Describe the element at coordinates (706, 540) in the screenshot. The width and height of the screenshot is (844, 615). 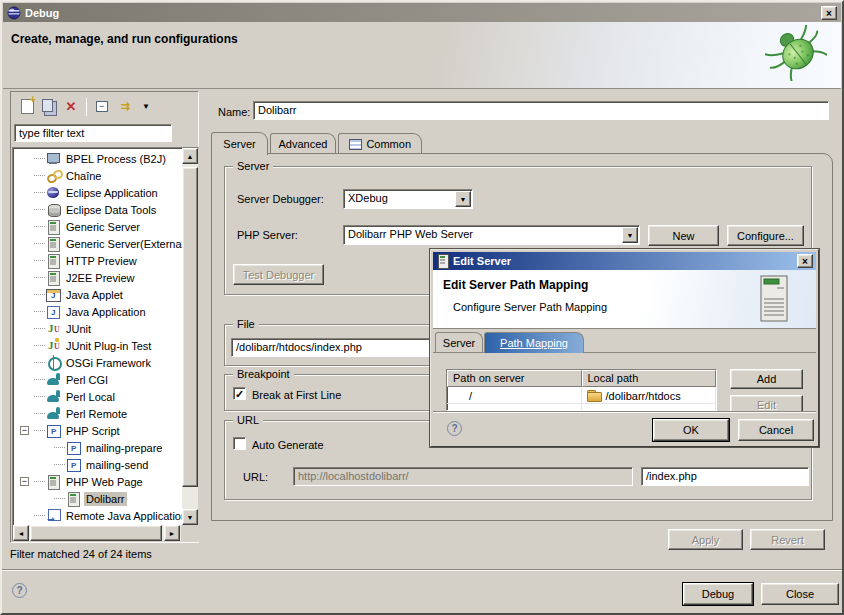
I see `apply-button: Apply` at that location.